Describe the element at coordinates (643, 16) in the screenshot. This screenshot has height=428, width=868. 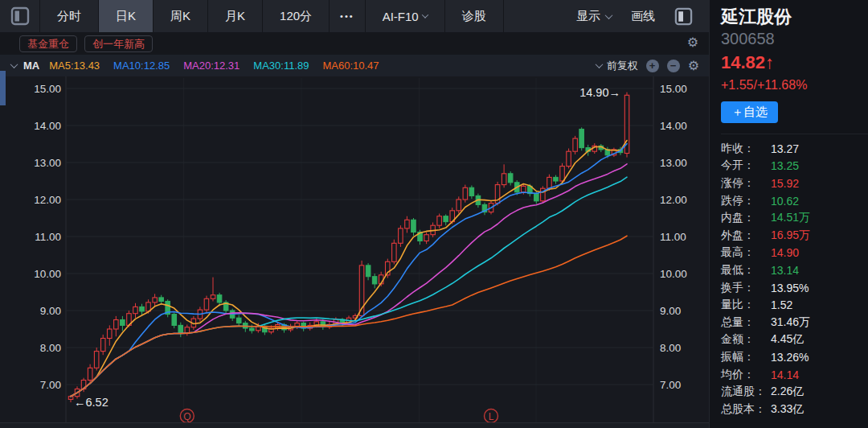
I see `draw-line-label: 画线` at that location.